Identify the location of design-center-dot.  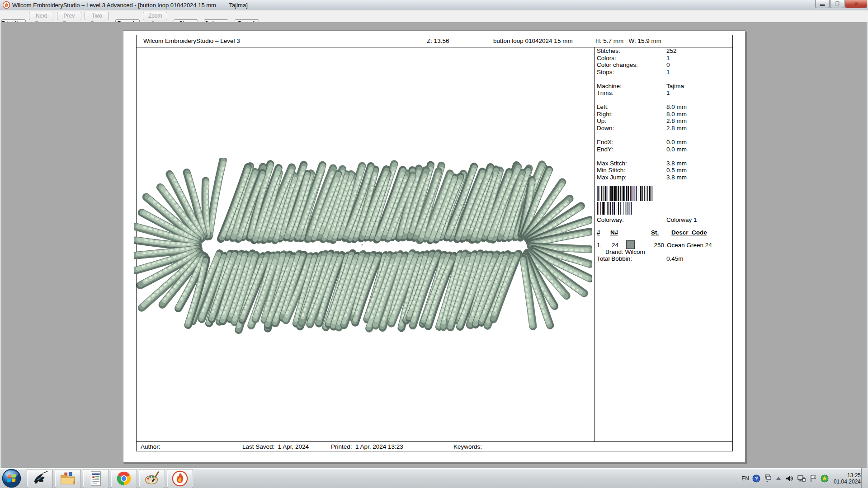
(362, 245).